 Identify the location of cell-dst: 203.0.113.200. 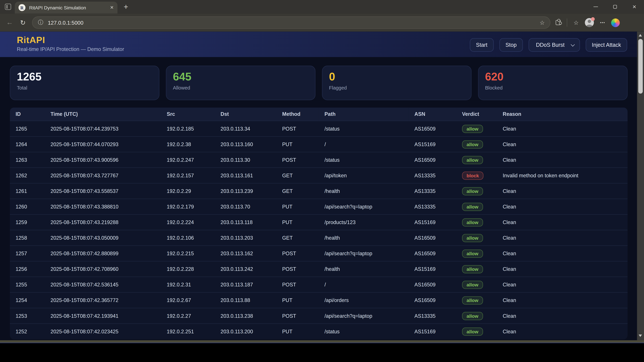
(246, 331).